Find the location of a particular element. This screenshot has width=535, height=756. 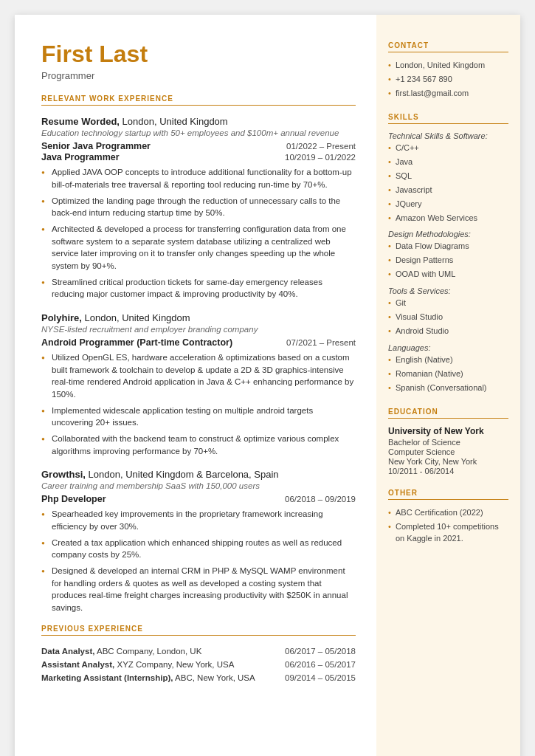

bullet-list-3: Spearheaded key improvements in the prop… is located at coordinates (199, 561).